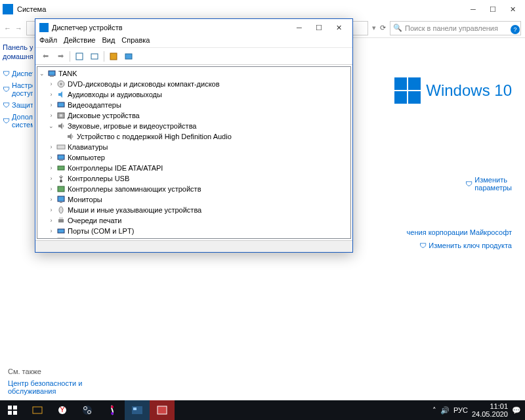  I want to click on expand-icon: ⌄, so click(51, 126).